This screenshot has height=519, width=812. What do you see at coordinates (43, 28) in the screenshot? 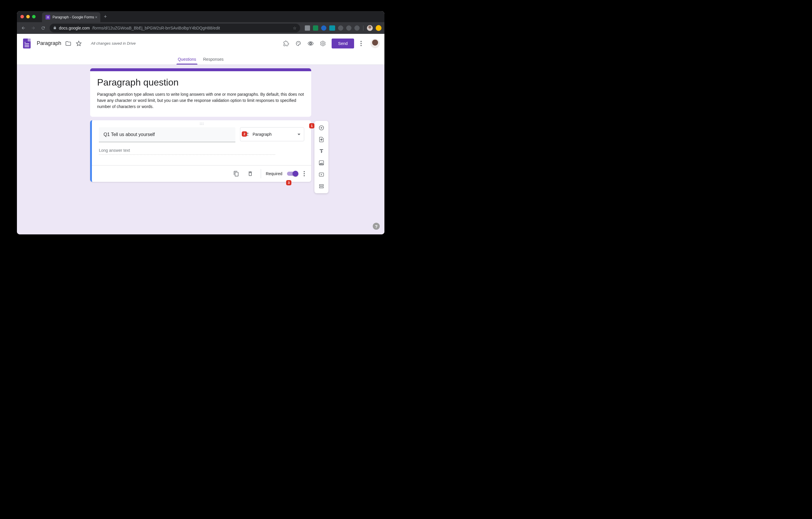
I see `reload-button` at bounding box center [43, 28].